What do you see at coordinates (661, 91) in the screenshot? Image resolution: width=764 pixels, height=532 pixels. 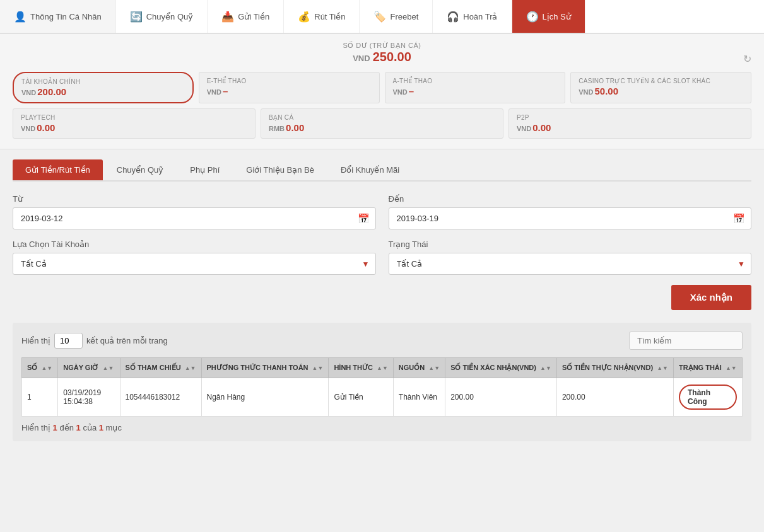 I see `card-amount-casino: VND50.00` at bounding box center [661, 91].